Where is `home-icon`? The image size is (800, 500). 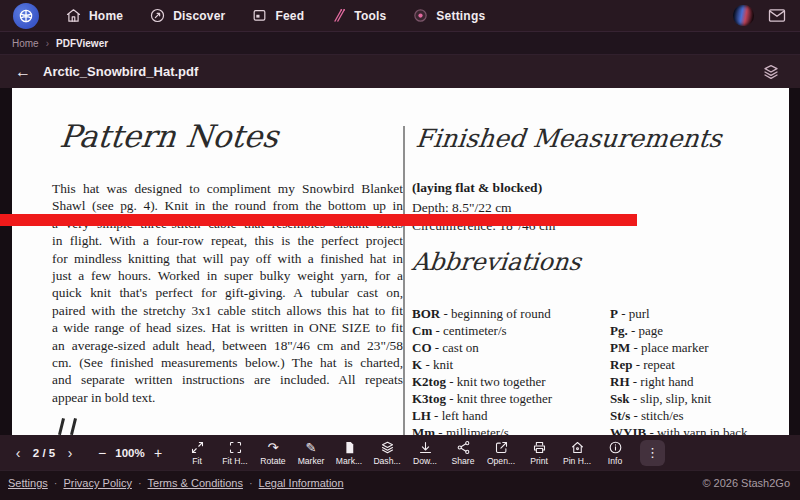
home-icon is located at coordinates (74, 16).